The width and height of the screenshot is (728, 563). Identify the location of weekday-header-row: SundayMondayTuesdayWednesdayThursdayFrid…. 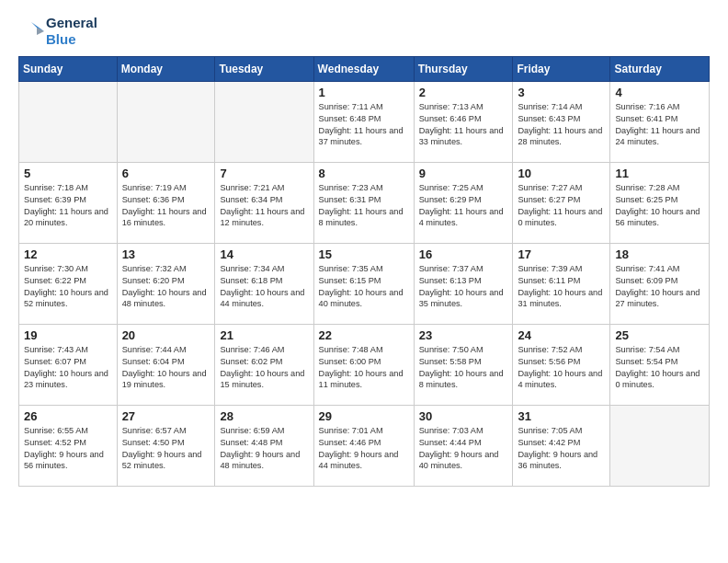
(364, 68).